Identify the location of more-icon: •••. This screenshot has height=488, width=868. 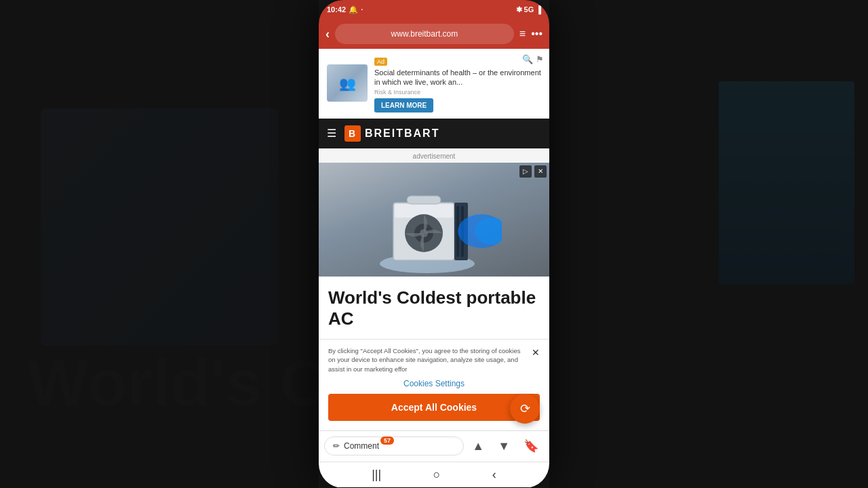
(537, 34).